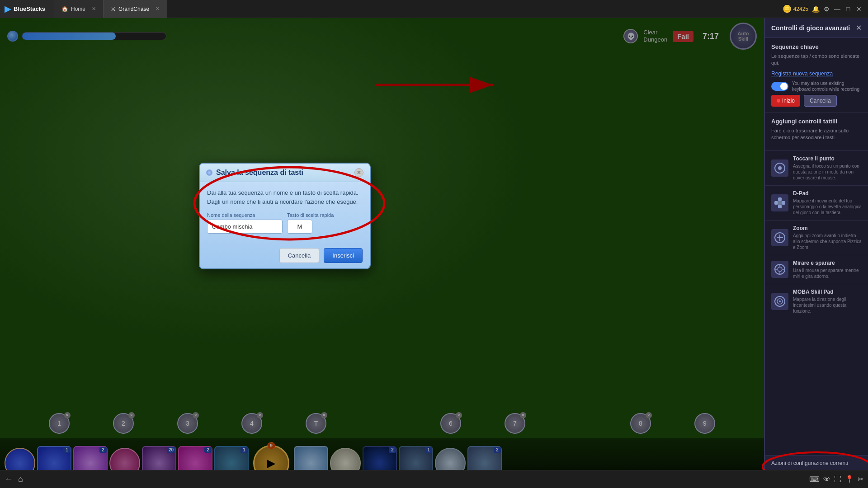 The height and width of the screenshot is (488, 868). Describe the element at coordinates (285, 223) in the screenshot. I see `dialog-fields: Nome della sequenza Tasto di scelta rapi…` at that location.